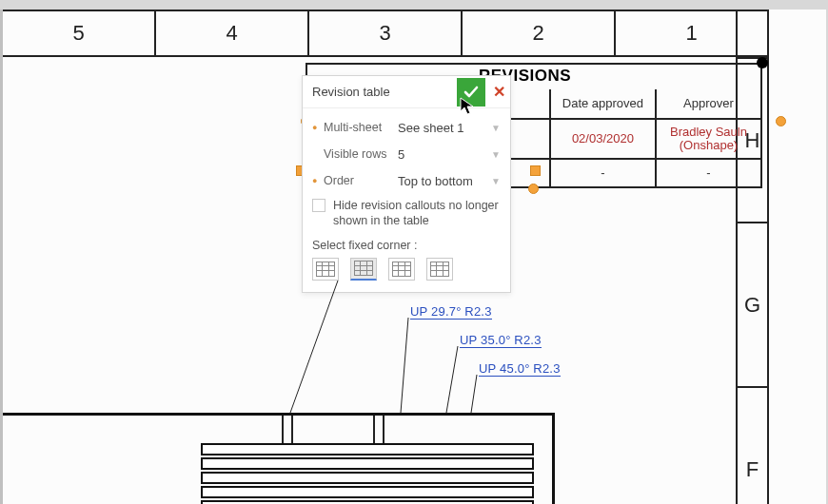 Image resolution: width=828 pixels, height=504 pixels. Describe the element at coordinates (499, 92) in the screenshot. I see `cancel-button: ✕` at that location.